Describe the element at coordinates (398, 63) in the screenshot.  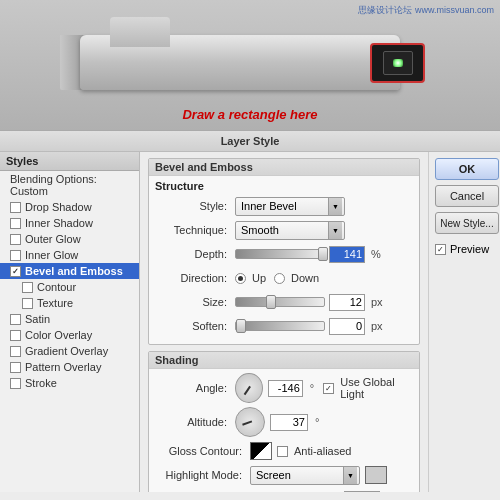
I see `viewfinder-inner` at that location.